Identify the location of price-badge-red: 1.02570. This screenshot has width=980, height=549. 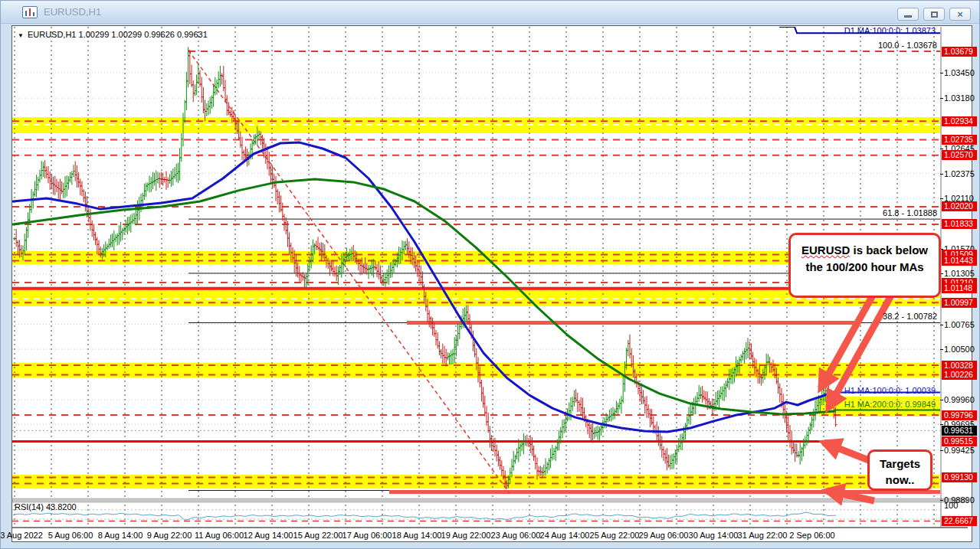
(959, 155).